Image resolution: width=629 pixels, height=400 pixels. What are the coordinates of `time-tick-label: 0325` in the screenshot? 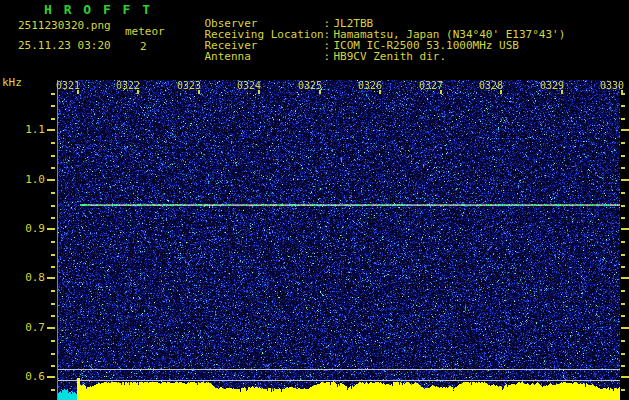 It's located at (307, 86).